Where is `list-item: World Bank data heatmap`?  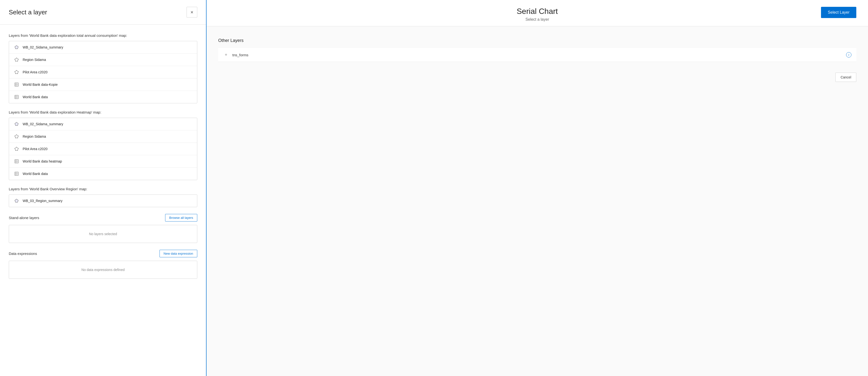 list-item: World Bank data heatmap is located at coordinates (103, 161).